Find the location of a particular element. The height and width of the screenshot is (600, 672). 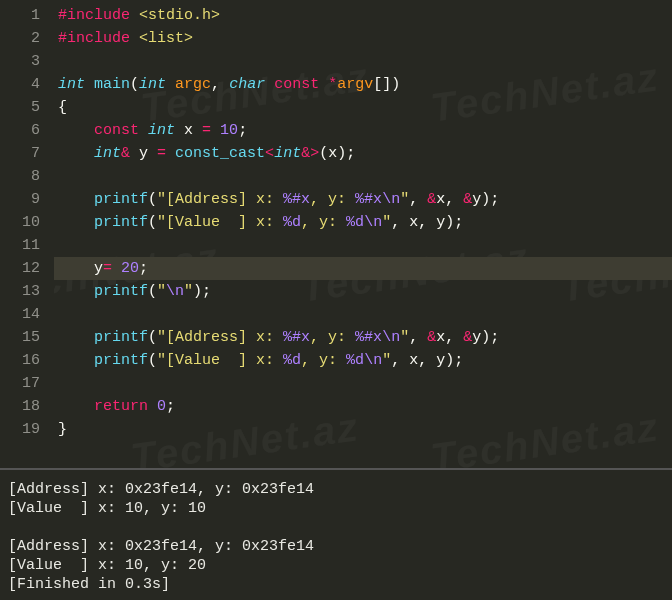

code-token: const is located at coordinates (296, 84).